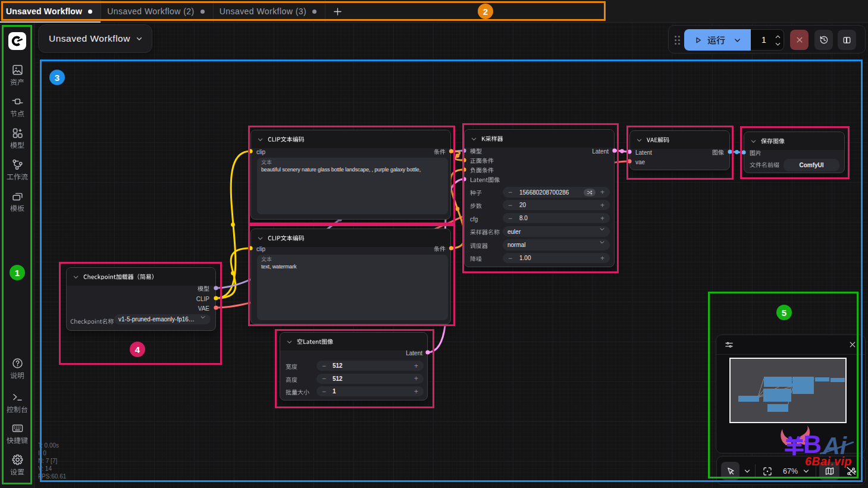 This screenshot has height=488, width=868. Describe the element at coordinates (474, 219) in the screenshot. I see `widget-label-cfg: cfg` at that location.